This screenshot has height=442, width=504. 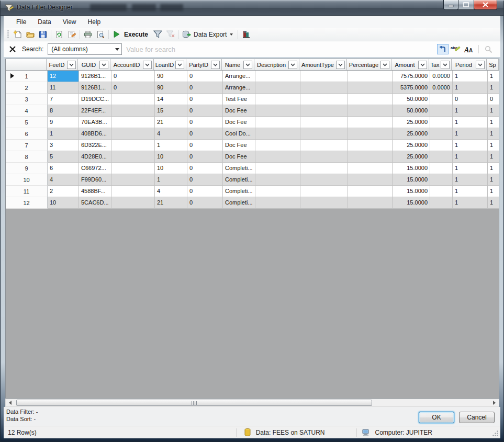 What do you see at coordinates (323, 65) in the screenshot?
I see `column-header-amounttype: AmountType` at bounding box center [323, 65].